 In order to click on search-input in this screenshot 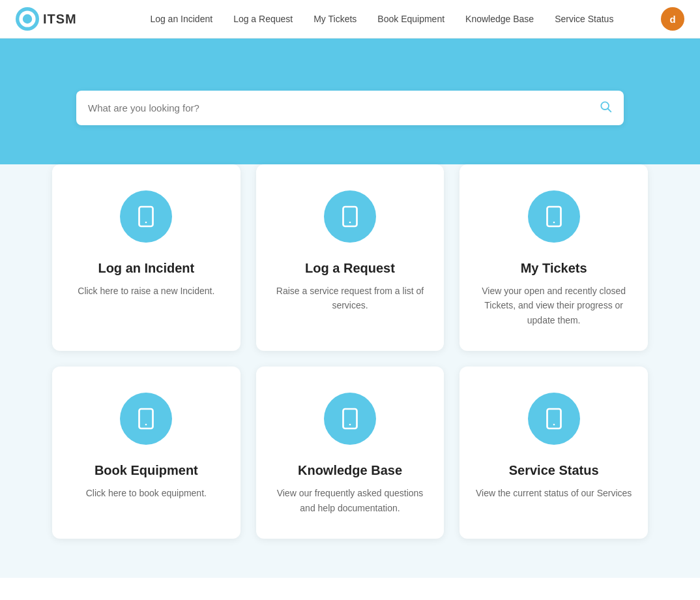, I will do `click(343, 108)`.